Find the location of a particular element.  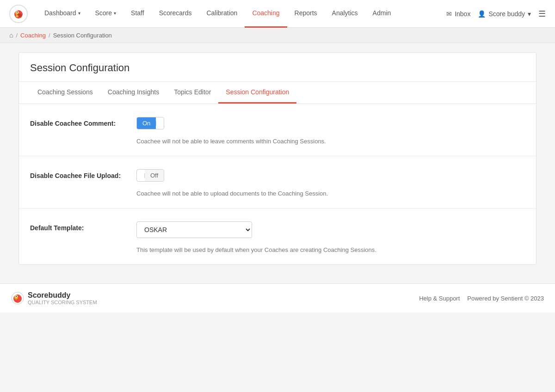

help-text-template: This template will be used by default wh… is located at coordinates (256, 250).